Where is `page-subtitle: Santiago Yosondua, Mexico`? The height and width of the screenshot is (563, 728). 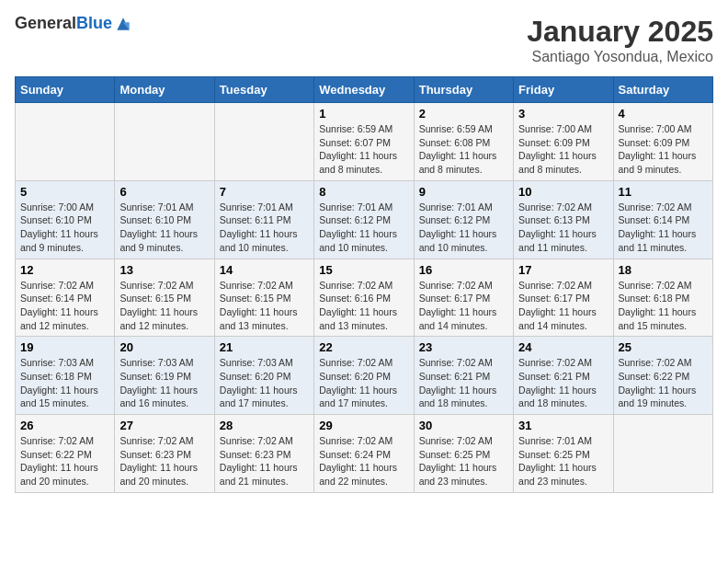 page-subtitle: Santiago Yosondua, Mexico is located at coordinates (620, 57).